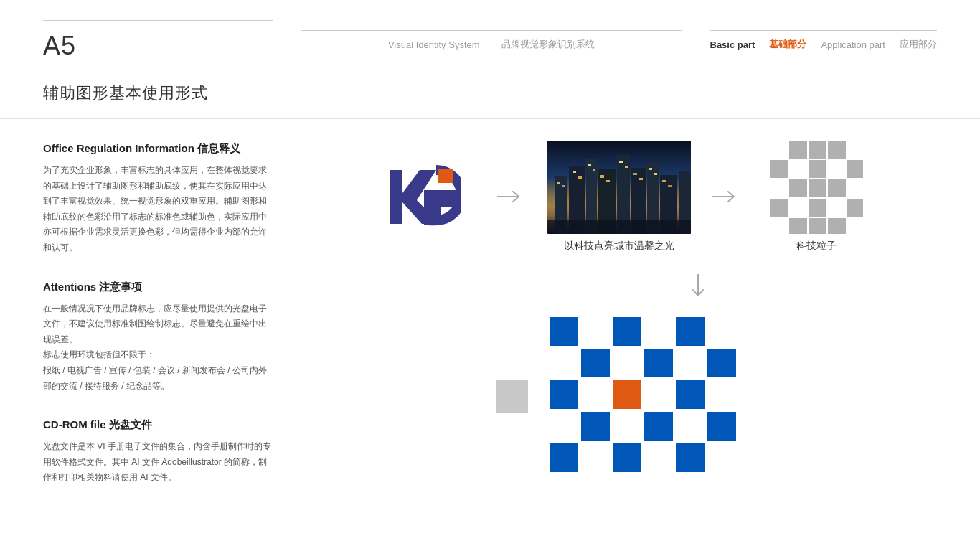 This screenshot has height=551, width=980. What do you see at coordinates (422, 197) in the screenshot?
I see `kg-logo-svg` at bounding box center [422, 197].